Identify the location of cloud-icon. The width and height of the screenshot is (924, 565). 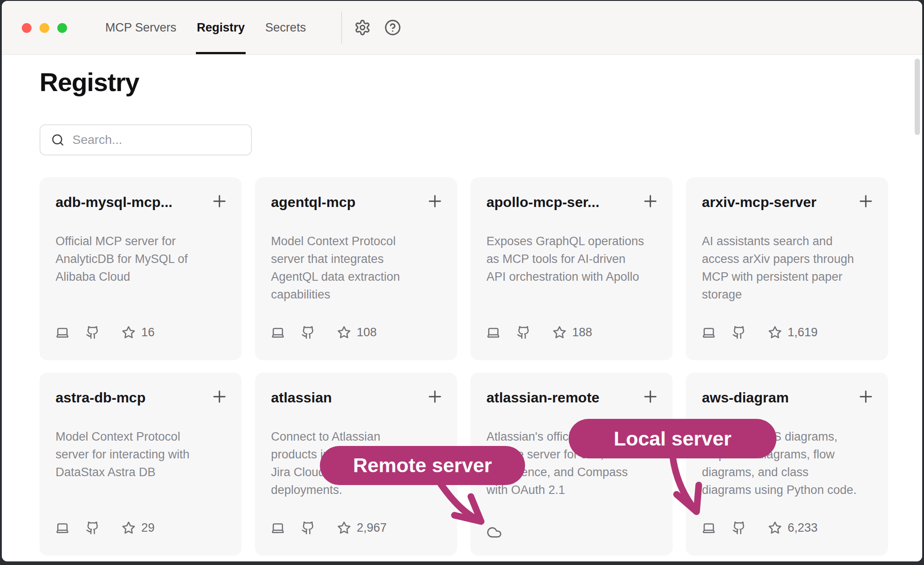
(494, 532).